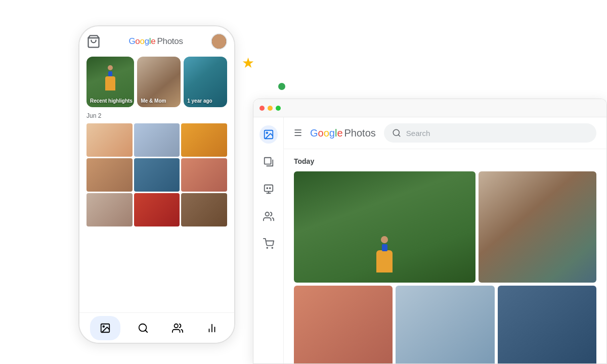 This screenshot has width=607, height=364. Describe the element at coordinates (199, 101) in the screenshot. I see `highlight-label-year: 1 year ago` at that location.